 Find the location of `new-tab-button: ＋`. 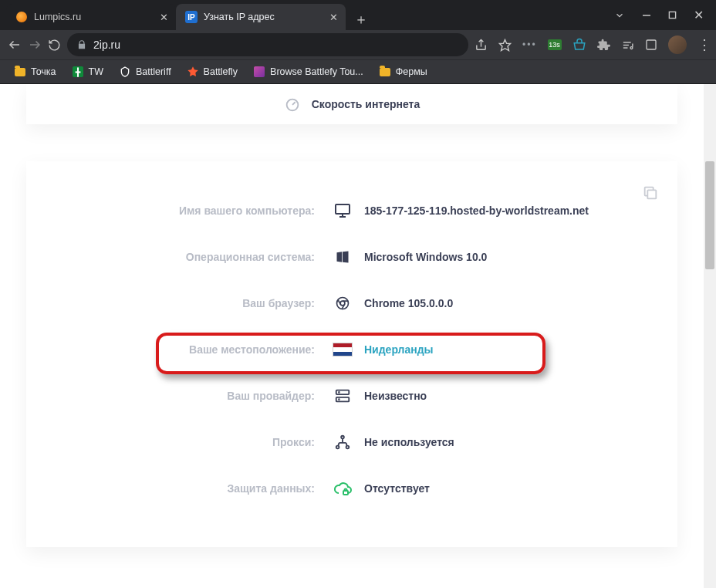

new-tab-button: ＋ is located at coordinates (361, 19).